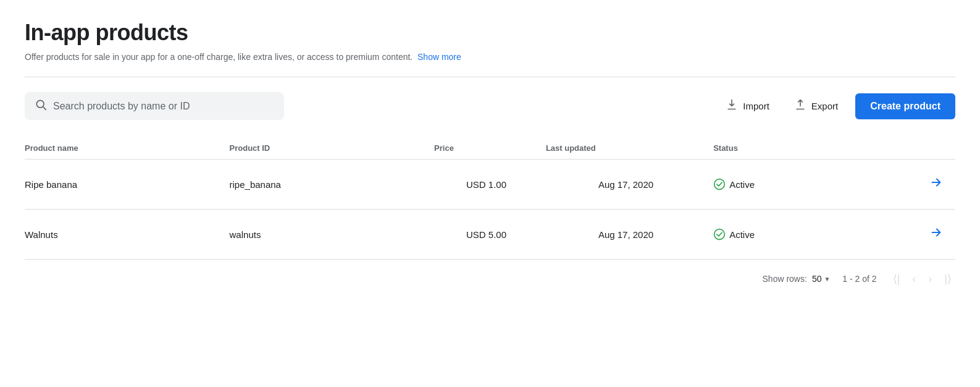 This screenshot has height=387, width=980. I want to click on export-label: Export, so click(825, 106).